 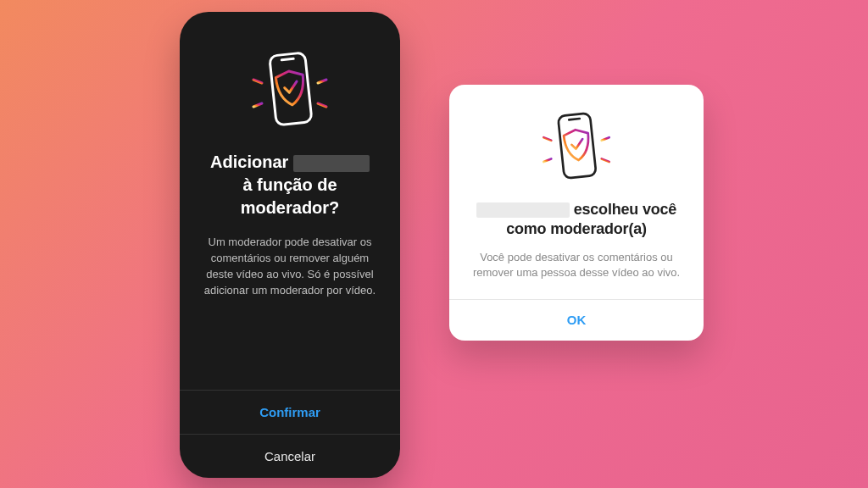 I want to click on dialog-body: Você pode desativar os comentários ou re…, so click(x=576, y=265).